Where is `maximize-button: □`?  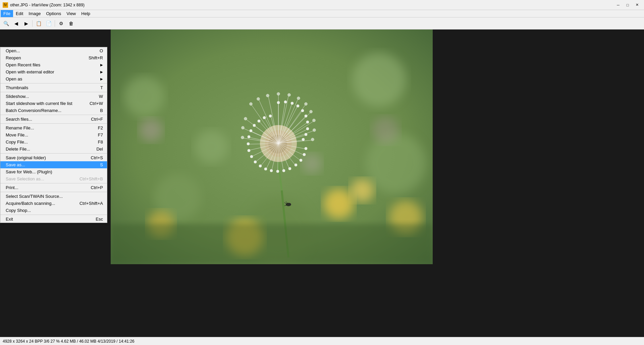 maximize-button: □ is located at coordinates (628, 5).